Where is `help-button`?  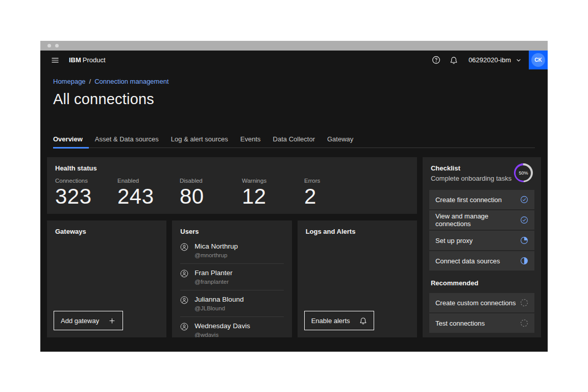 help-button is located at coordinates (436, 60).